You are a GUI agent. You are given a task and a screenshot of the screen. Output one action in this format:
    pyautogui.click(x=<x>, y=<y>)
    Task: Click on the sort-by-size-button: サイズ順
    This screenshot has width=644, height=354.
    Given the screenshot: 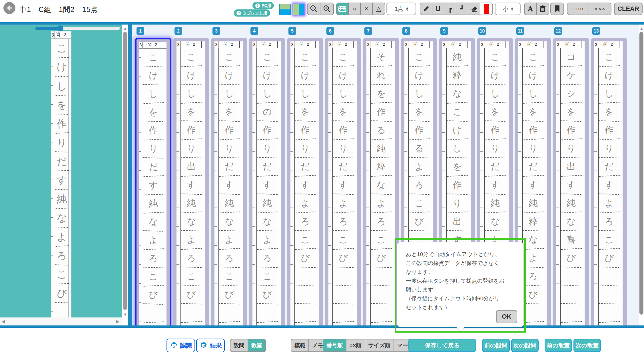 What is the action you would take?
    pyautogui.click(x=380, y=345)
    